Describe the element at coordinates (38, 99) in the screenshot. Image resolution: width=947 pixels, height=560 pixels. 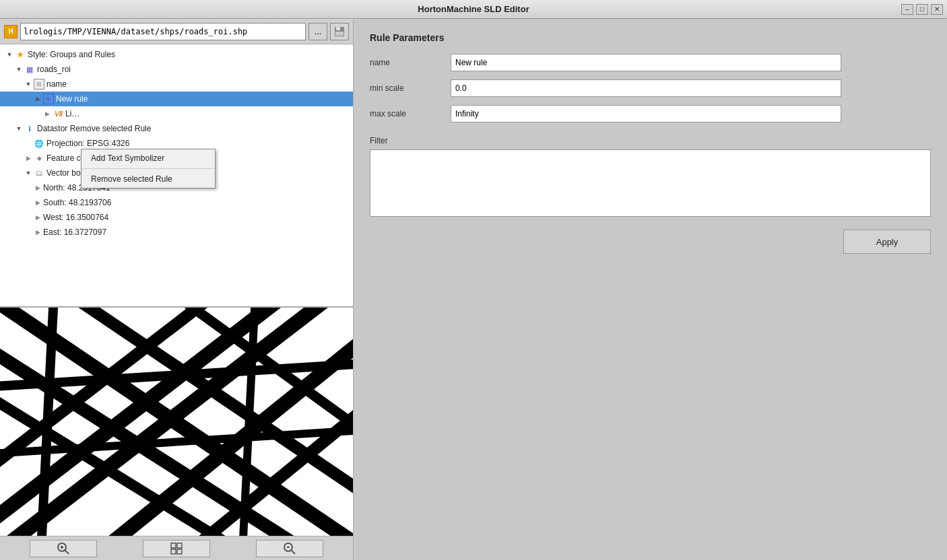
I see `expand-arrow-new-rule` at that location.